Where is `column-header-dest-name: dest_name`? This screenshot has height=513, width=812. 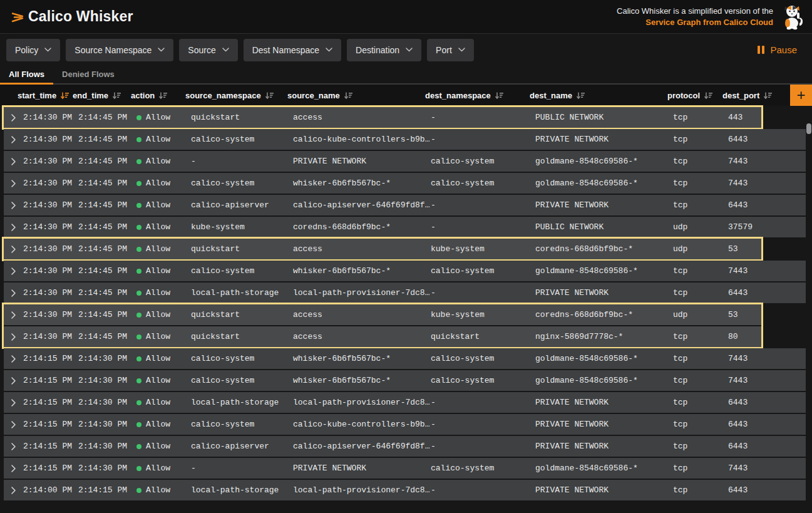 column-header-dest-name: dest_name is located at coordinates (599, 95).